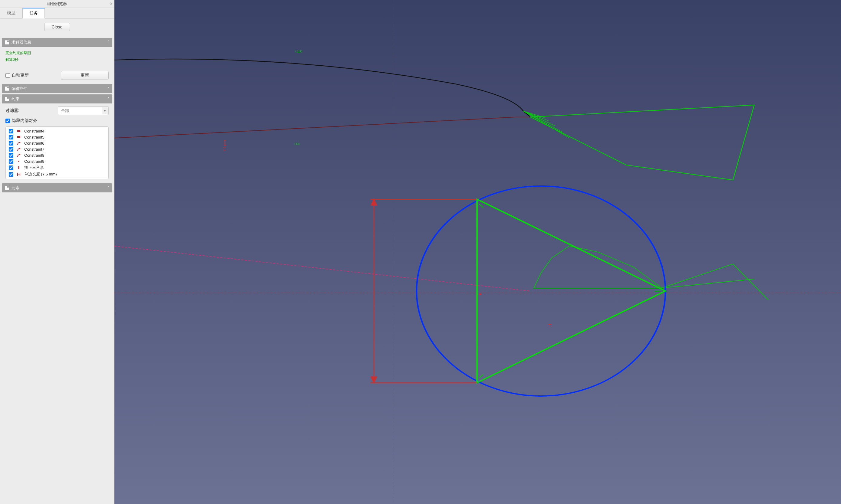 This screenshot has height=504, width=841. I want to click on constraint-label: Constraint6, so click(34, 143).